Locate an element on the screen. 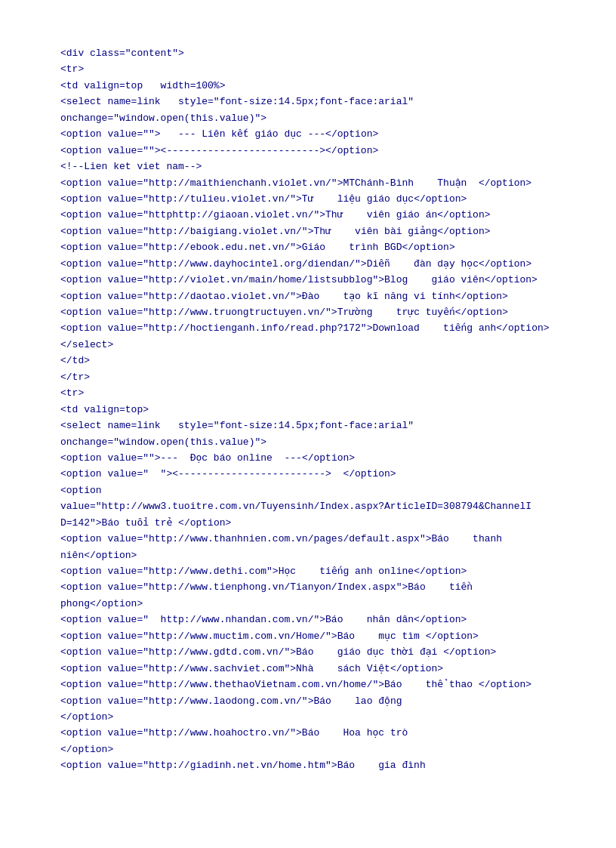  code-line: <td valign=top> is located at coordinates (308, 409).